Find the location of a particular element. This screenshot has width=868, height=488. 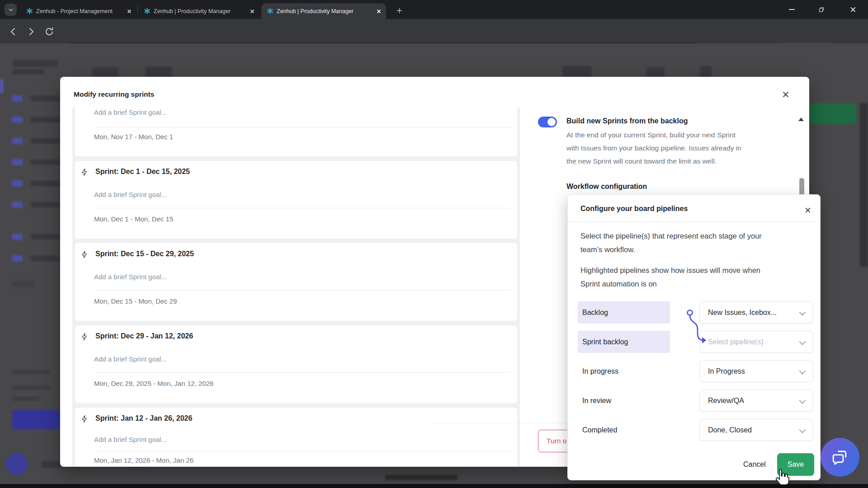

back-button is located at coordinates (13, 32).